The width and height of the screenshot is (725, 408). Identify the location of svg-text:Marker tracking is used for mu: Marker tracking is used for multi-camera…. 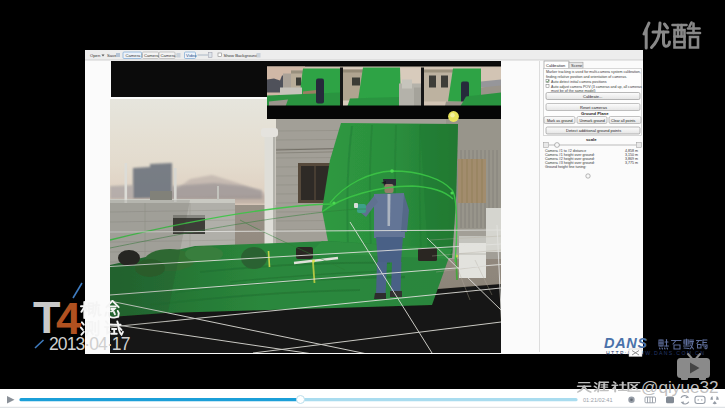
(594, 72).